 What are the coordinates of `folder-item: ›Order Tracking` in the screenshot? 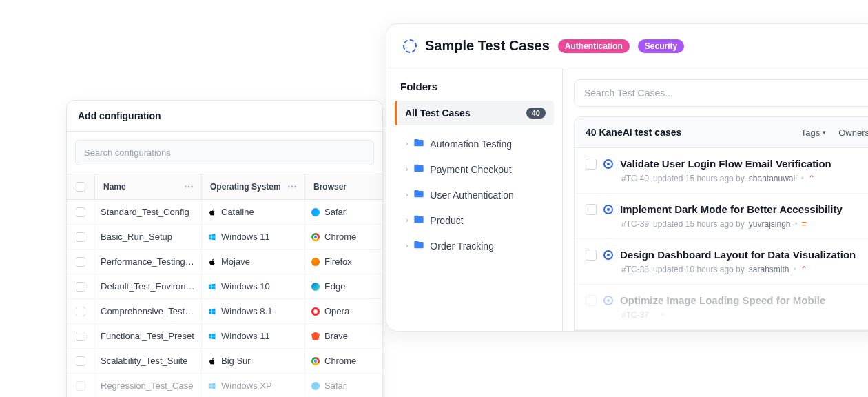 It's located at (474, 245).